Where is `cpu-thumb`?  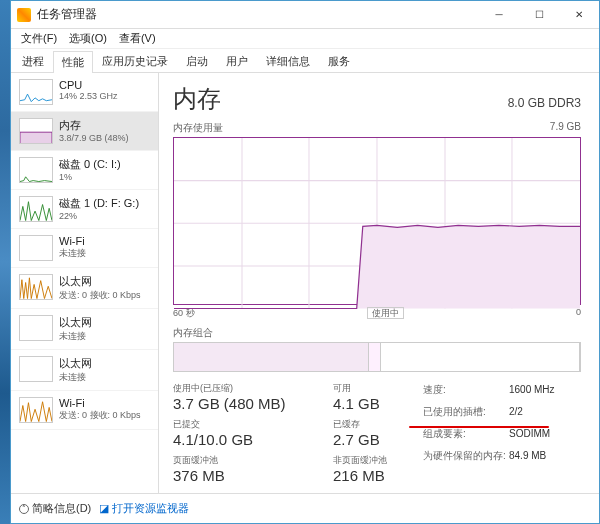 cpu-thumb is located at coordinates (36, 92).